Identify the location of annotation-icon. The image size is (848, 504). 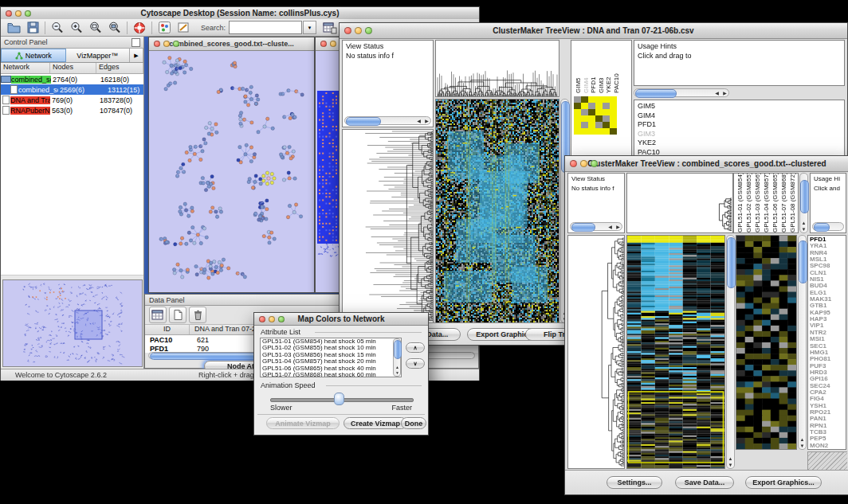
(183, 28).